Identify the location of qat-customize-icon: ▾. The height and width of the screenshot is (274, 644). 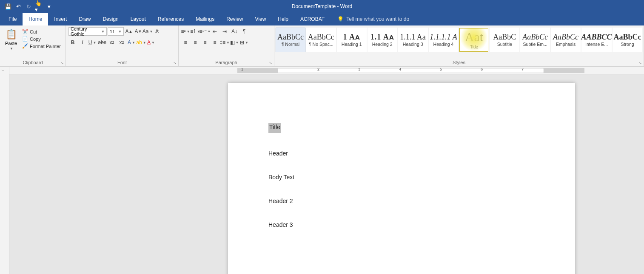
(49, 6).